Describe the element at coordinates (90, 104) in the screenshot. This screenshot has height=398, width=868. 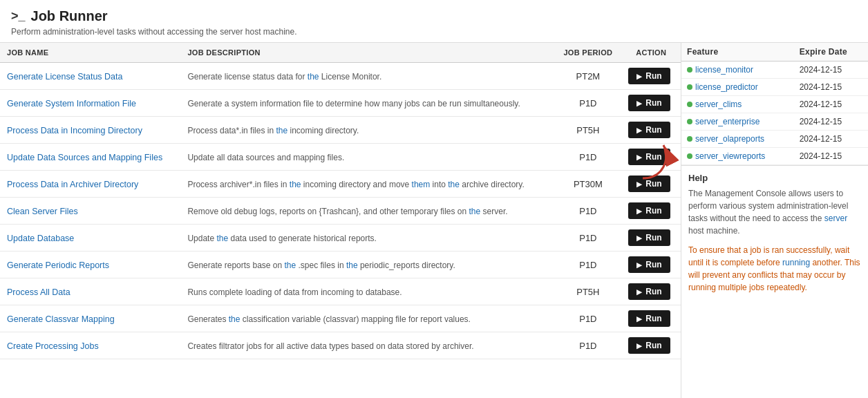
I see `job-name-cell: Generate System Information File` at that location.